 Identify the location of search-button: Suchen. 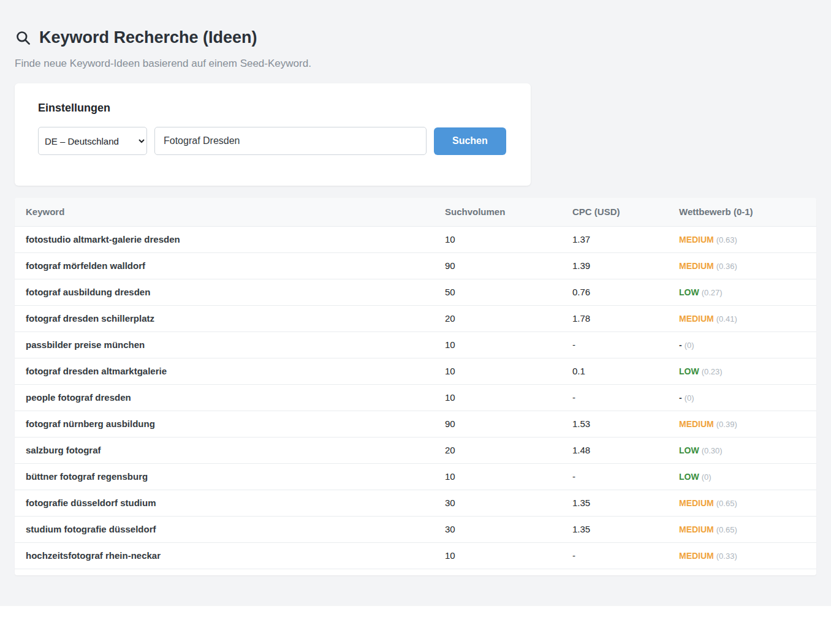
(470, 141).